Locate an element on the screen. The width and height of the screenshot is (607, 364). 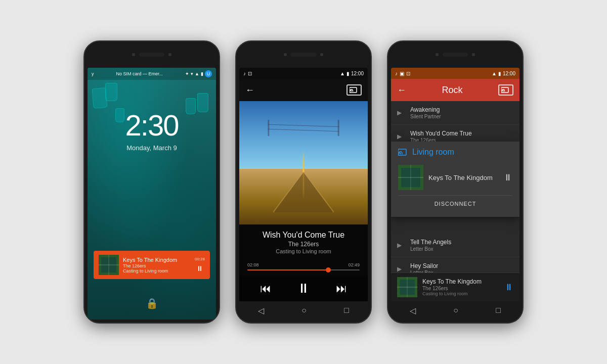
status-bar: ♪ ⊡ ▲ ▮ 12:00 is located at coordinates (304, 73).